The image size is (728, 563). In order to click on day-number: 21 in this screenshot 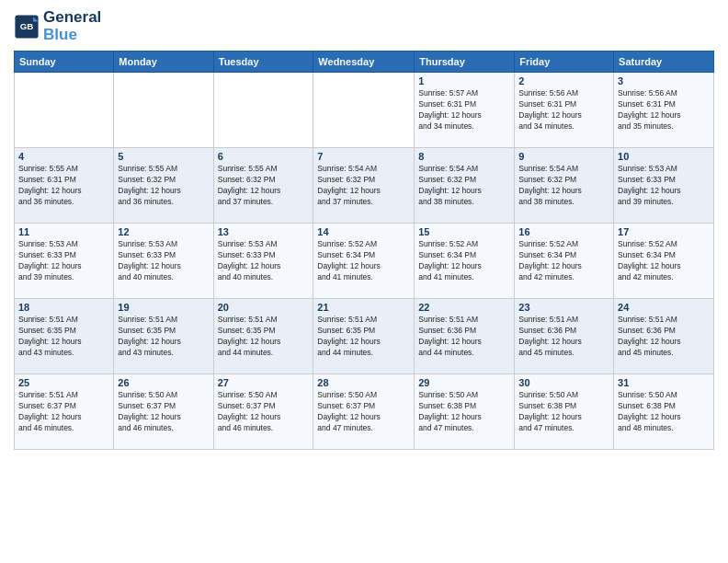, I will do `click(364, 307)`.